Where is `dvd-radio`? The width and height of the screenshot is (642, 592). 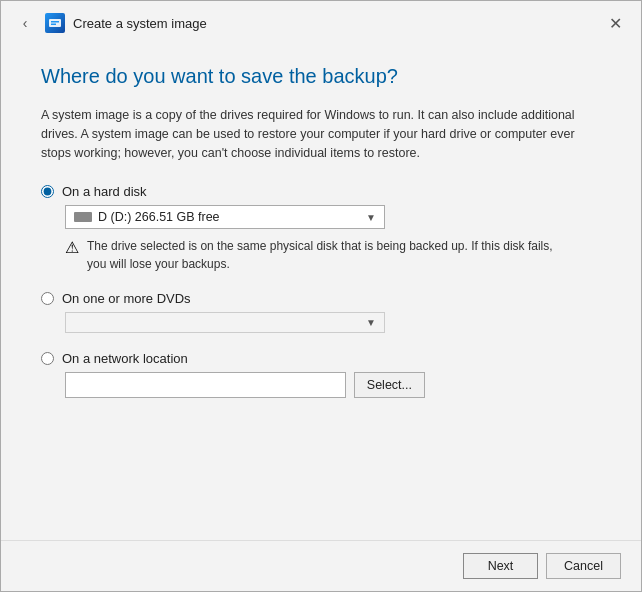
dvd-radio is located at coordinates (48, 298).